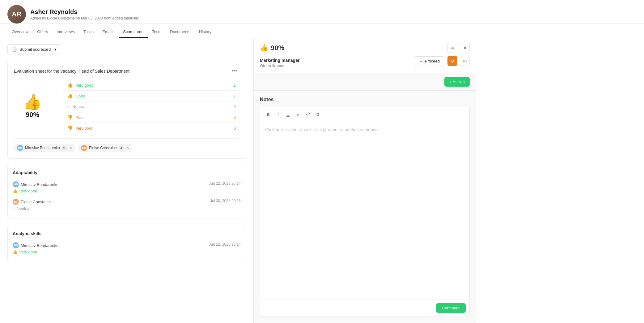 Image resolution: width=644 pixels, height=323 pixels. I want to click on score-row-very-good: 👍 Very good 1, so click(151, 85).